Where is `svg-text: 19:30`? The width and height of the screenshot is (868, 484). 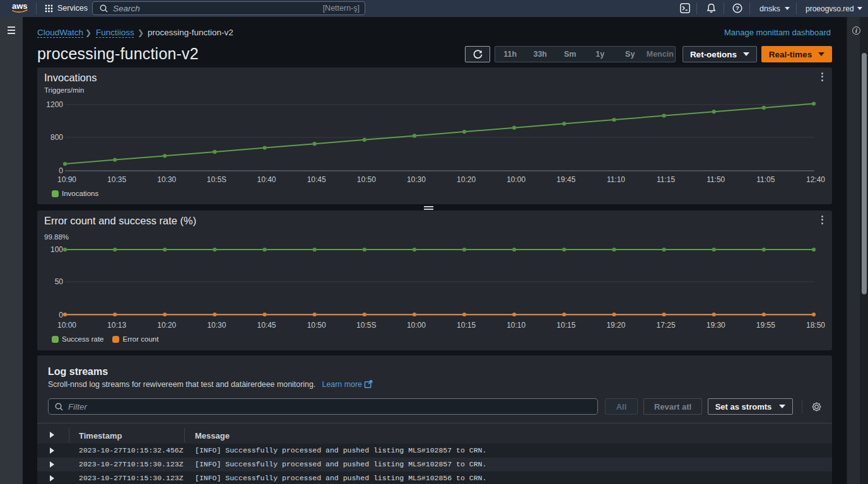 svg-text: 19:30 is located at coordinates (716, 325).